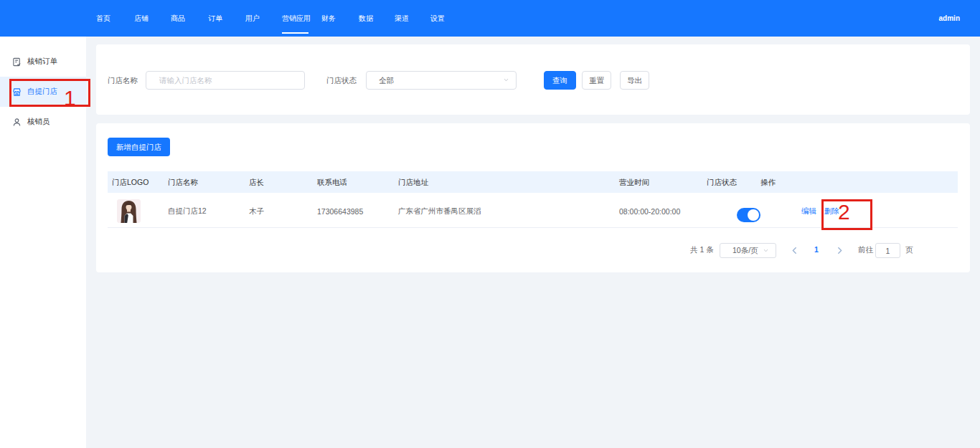 Image resolution: width=980 pixels, height=448 pixels. I want to click on store-logo-avatar, so click(129, 211).